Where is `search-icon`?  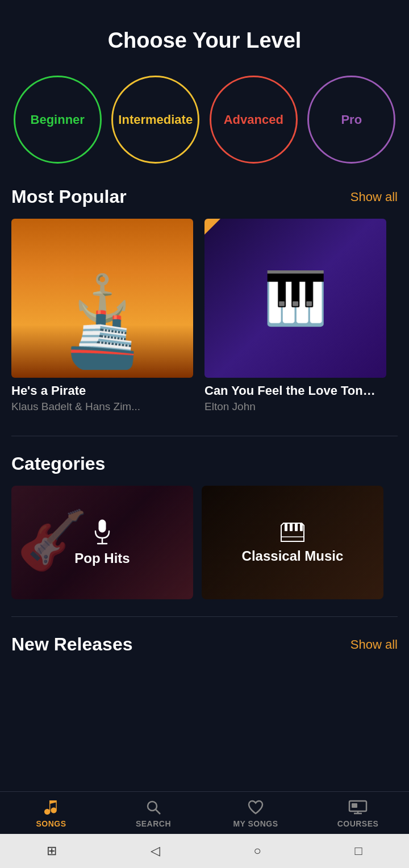
search-icon is located at coordinates (153, 807).